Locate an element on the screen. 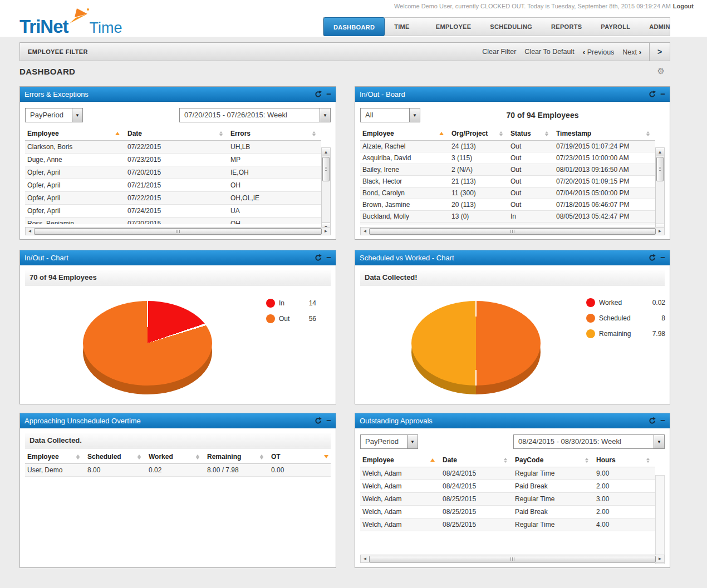 The image size is (707, 588). table-row: Black, Hector21 (113)Out07/20/2015 01:09… is located at coordinates (508, 181).